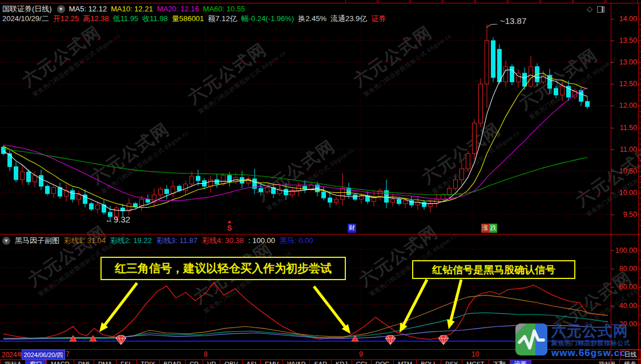 The width and height of the screenshot is (641, 364). Describe the element at coordinates (321, 355) in the screenshot. I see `date-axis-row: 2024年 2024/06/20/四 78910 日线` at that location.